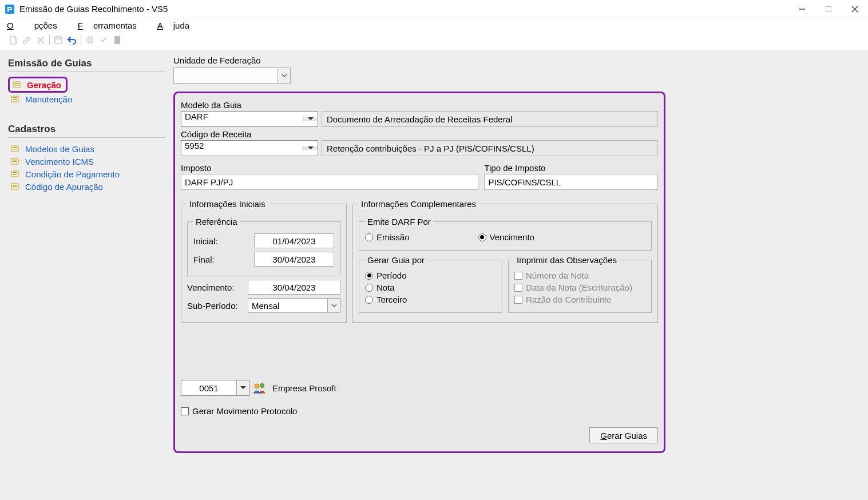 The image size is (868, 500). I want to click on company-lookup-icon, so click(260, 388).